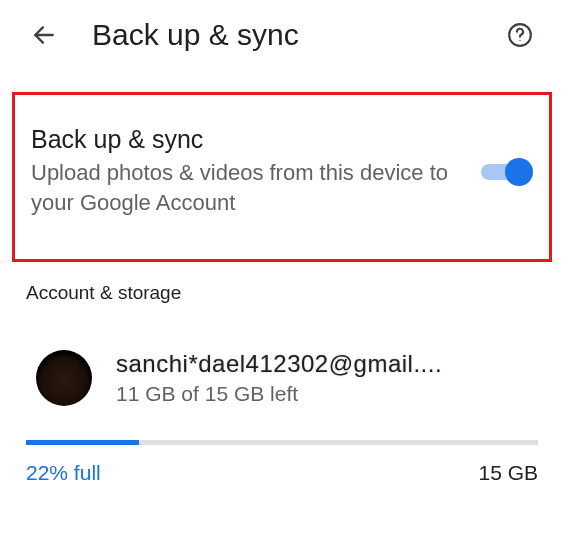 Image resolution: width=564 pixels, height=534 pixels. What do you see at coordinates (250, 188) in the screenshot?
I see `backup-sync-subtitle: Upload photos & videos from this device …` at bounding box center [250, 188].